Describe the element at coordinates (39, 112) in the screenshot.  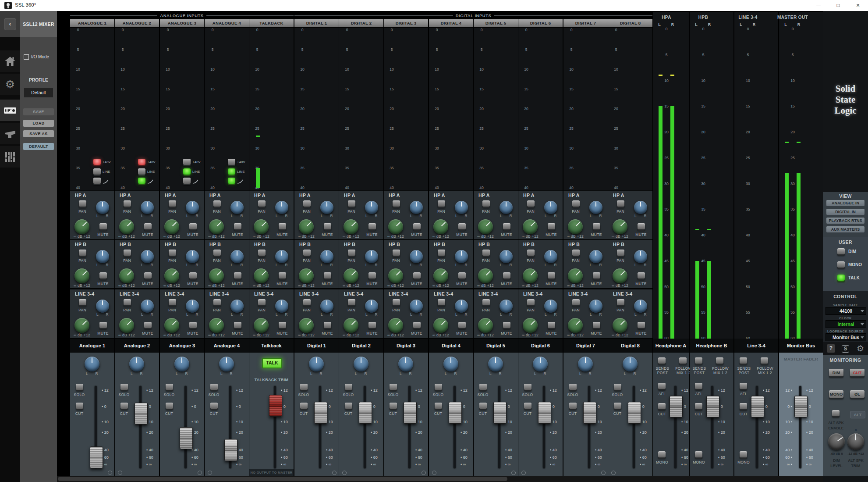
I see `save-button: SAVE` at that location.